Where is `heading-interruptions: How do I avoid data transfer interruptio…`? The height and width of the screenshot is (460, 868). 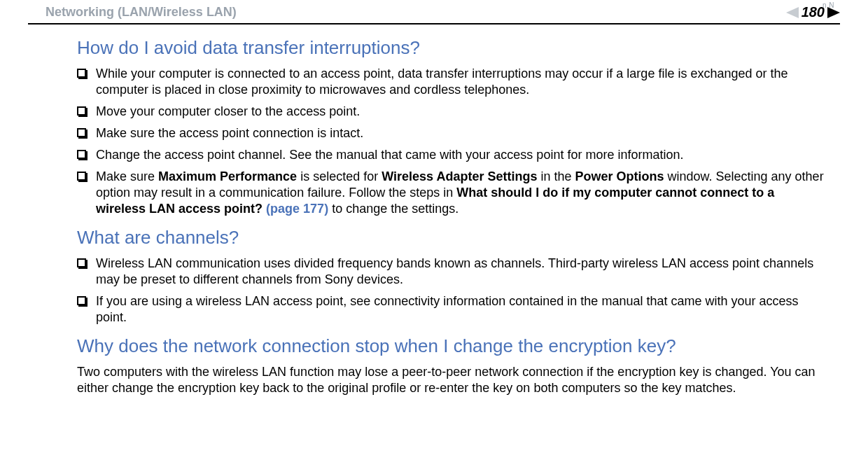
heading-interruptions: How do I avoid data transfer interruptio… is located at coordinates (451, 48).